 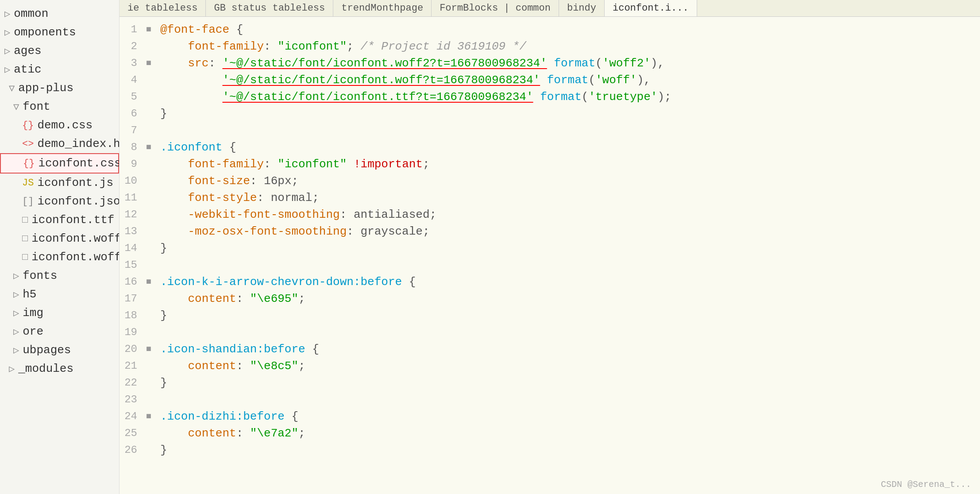 I want to click on sidebar-label-modules: _modules, so click(x=46, y=369).